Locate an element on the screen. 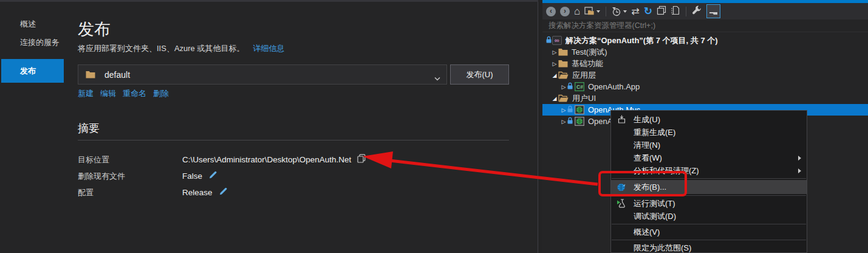  menu-item-run-tests: 运行测试(T) is located at coordinates (709, 203).